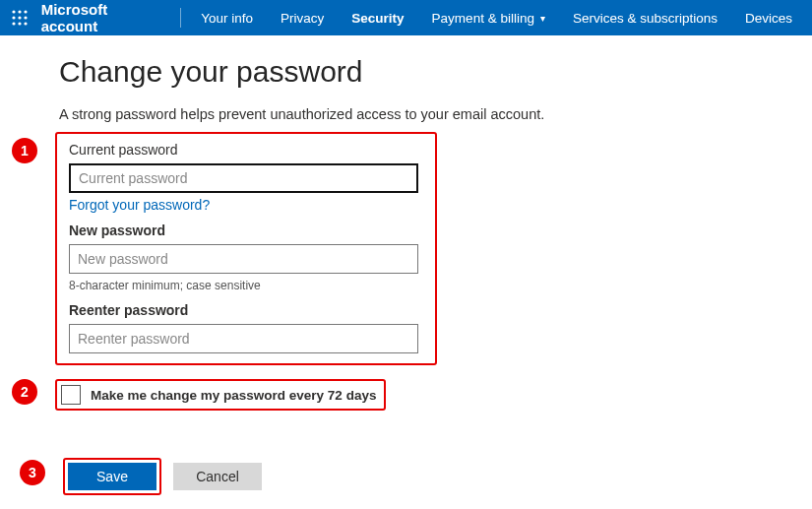 The width and height of the screenshot is (812, 509). I want to click on expire-checkbox-group: Make me change my password every 72 days, so click(220, 395).